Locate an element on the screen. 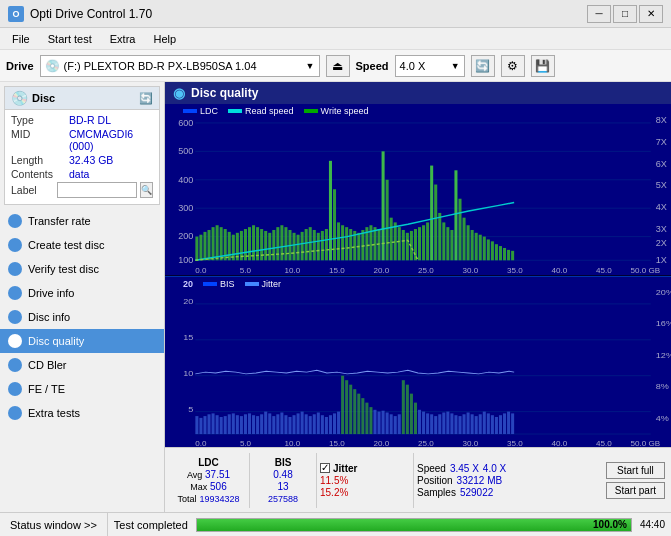 This screenshot has width=671, height=536. svg-text: 45.0 is located at coordinates (604, 443).